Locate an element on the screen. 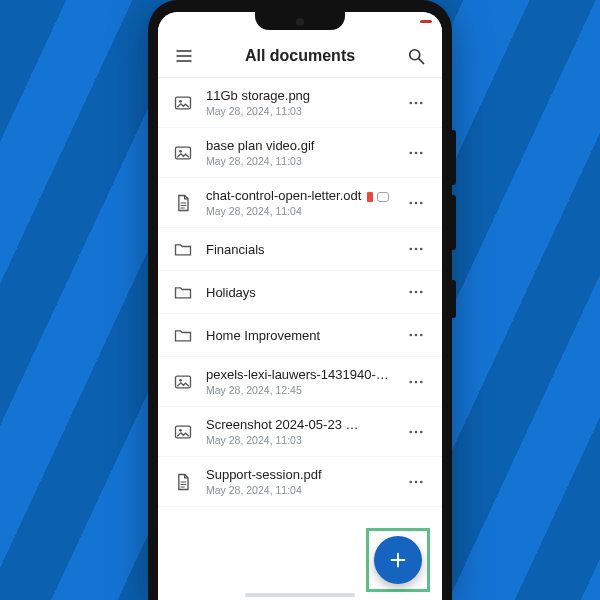 The width and height of the screenshot is (600, 600). add-button is located at coordinates (398, 560).